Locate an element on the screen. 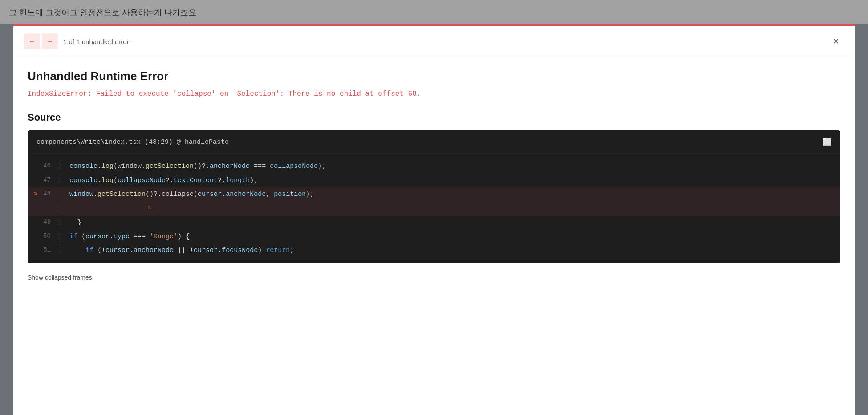  prev-error-button: ← is located at coordinates (32, 41).